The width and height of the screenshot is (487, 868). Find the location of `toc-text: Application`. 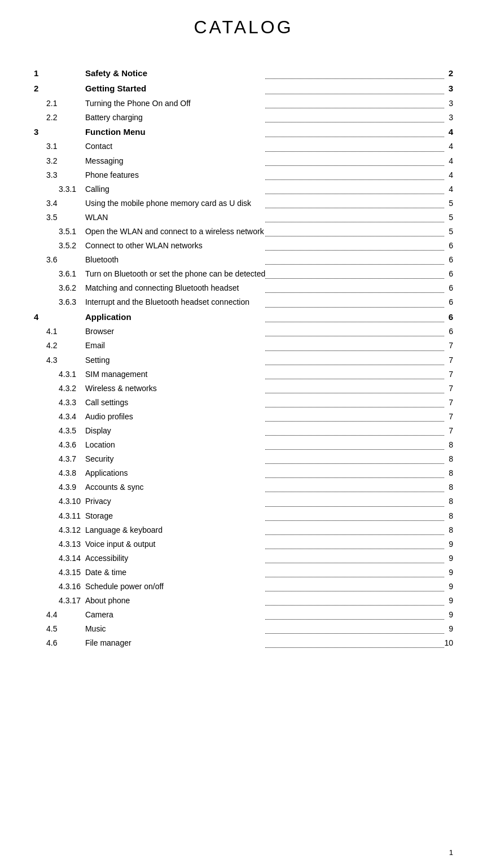

toc-text: Application is located at coordinates (173, 317).